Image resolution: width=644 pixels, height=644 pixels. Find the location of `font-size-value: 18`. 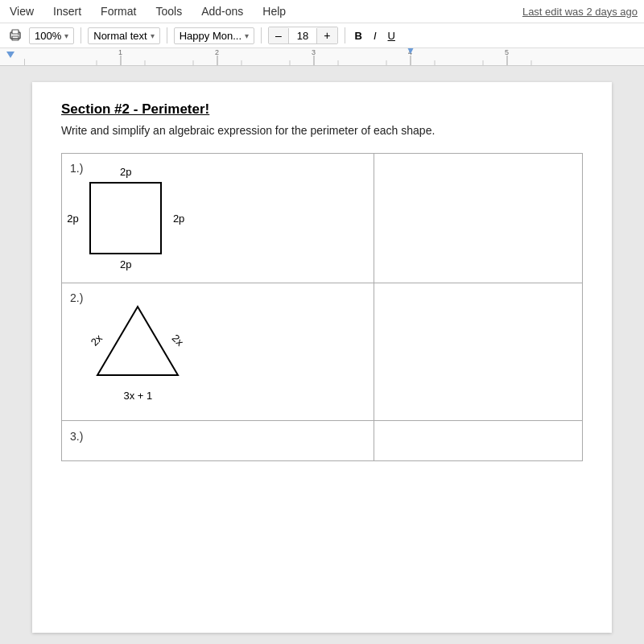

font-size-value: 18 is located at coordinates (303, 35).